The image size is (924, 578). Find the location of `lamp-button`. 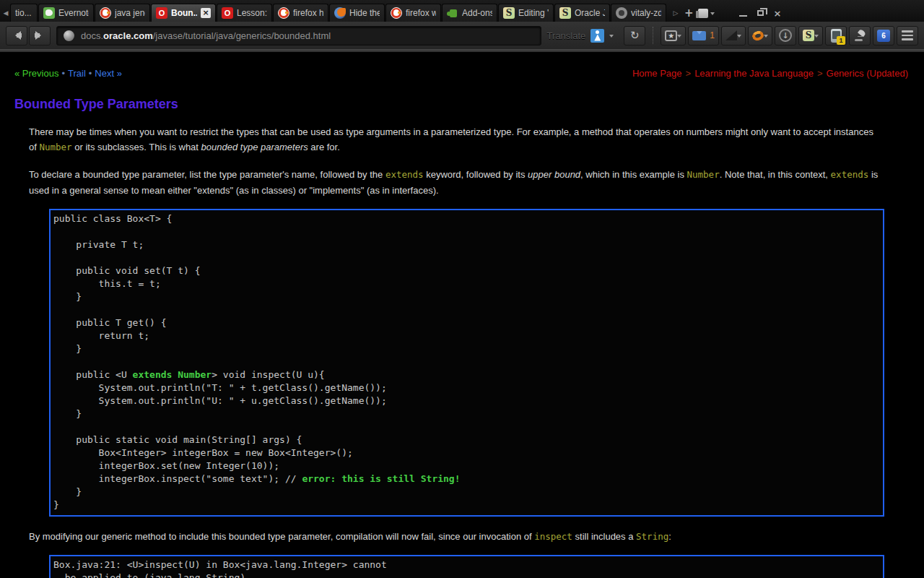

lamp-button is located at coordinates (860, 36).